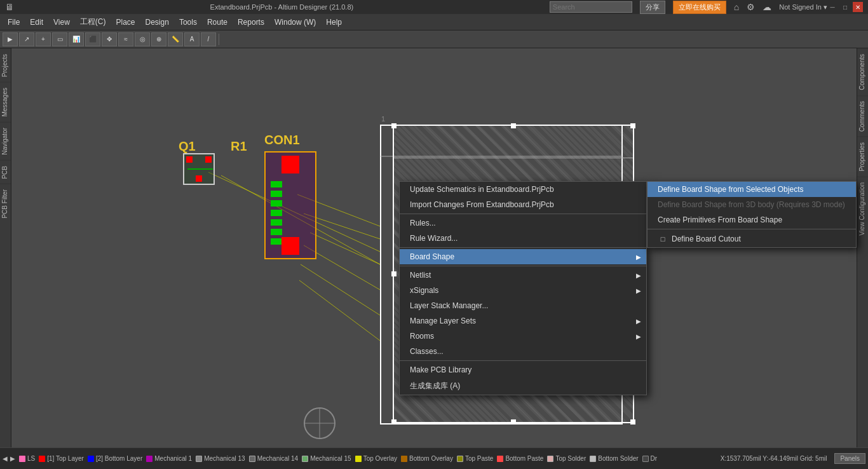 The image size is (868, 469). I want to click on ctx-rooms: Rooms ▶, so click(523, 336).